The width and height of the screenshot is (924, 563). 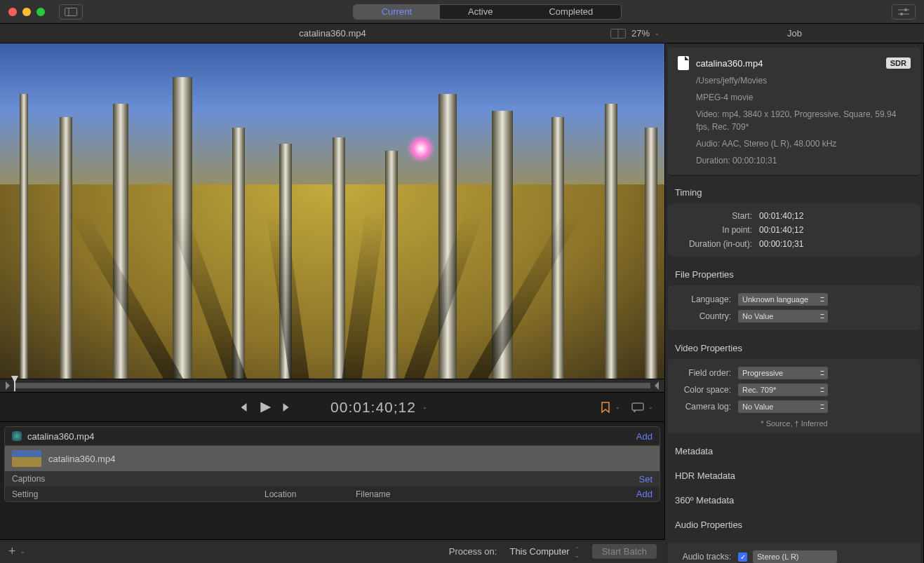 I want to click on audiotracks-label: Audio tracks:, so click(x=707, y=557).